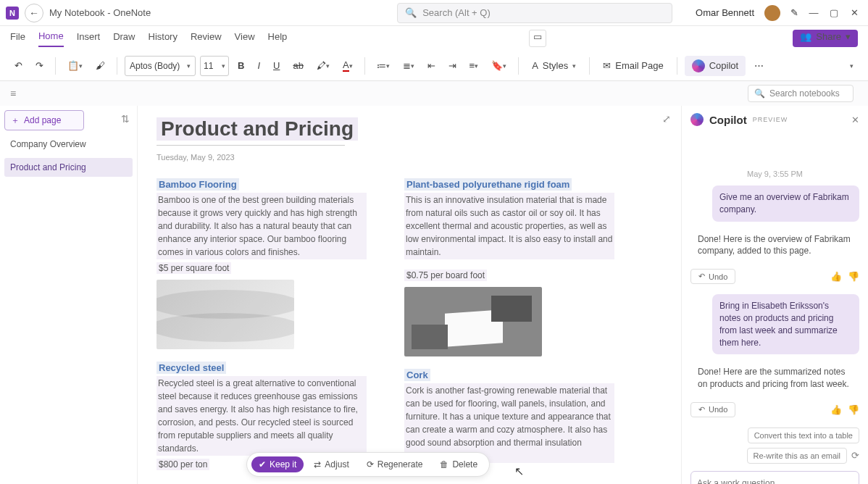 This screenshot has height=484, width=868. Describe the element at coordinates (854, 13) in the screenshot. I see `close-button: ✕` at that location.